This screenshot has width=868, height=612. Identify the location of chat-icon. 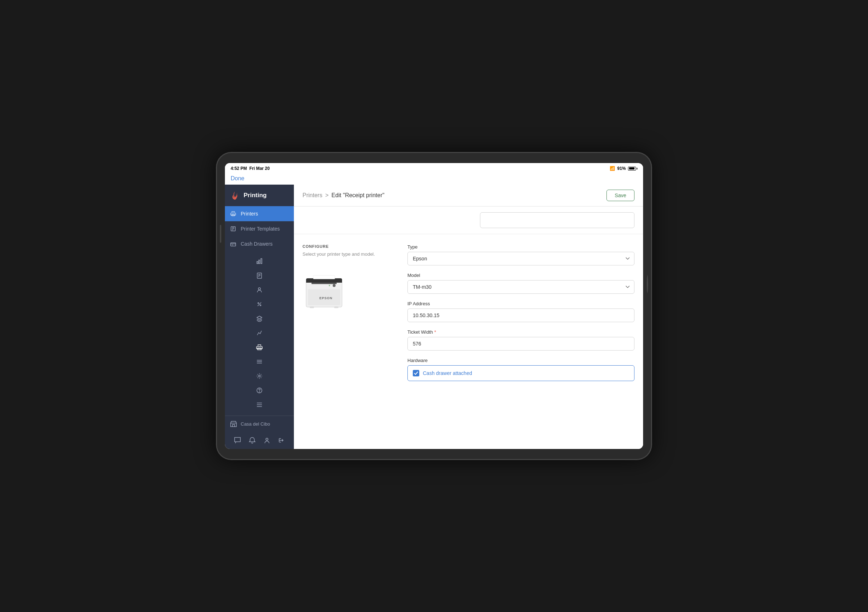
(237, 440).